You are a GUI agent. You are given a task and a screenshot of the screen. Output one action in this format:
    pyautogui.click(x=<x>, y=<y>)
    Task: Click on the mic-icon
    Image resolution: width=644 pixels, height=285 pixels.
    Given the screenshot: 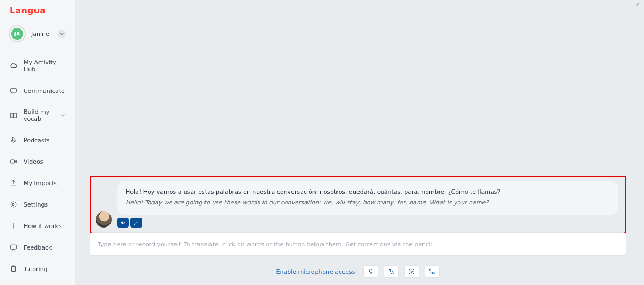 What is the action you would take?
    pyautogui.click(x=13, y=140)
    